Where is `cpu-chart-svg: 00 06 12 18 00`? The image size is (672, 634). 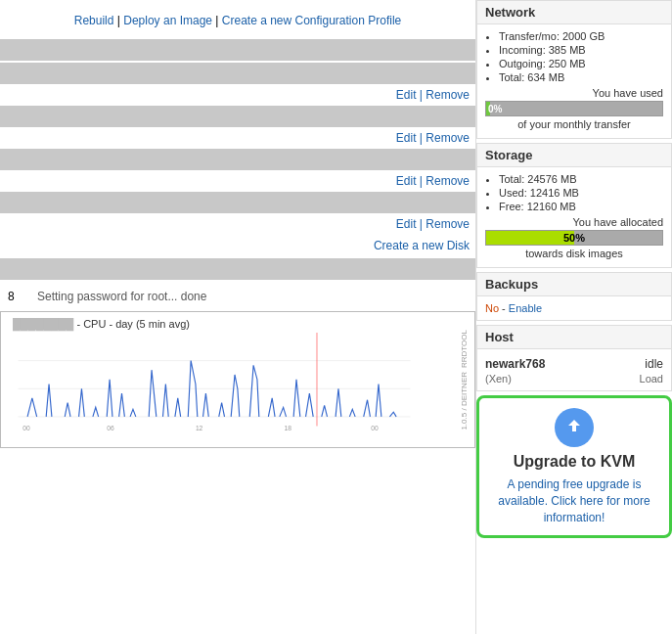
cpu-chart-svg: 00 06 12 18 00 is located at coordinates (214, 384).